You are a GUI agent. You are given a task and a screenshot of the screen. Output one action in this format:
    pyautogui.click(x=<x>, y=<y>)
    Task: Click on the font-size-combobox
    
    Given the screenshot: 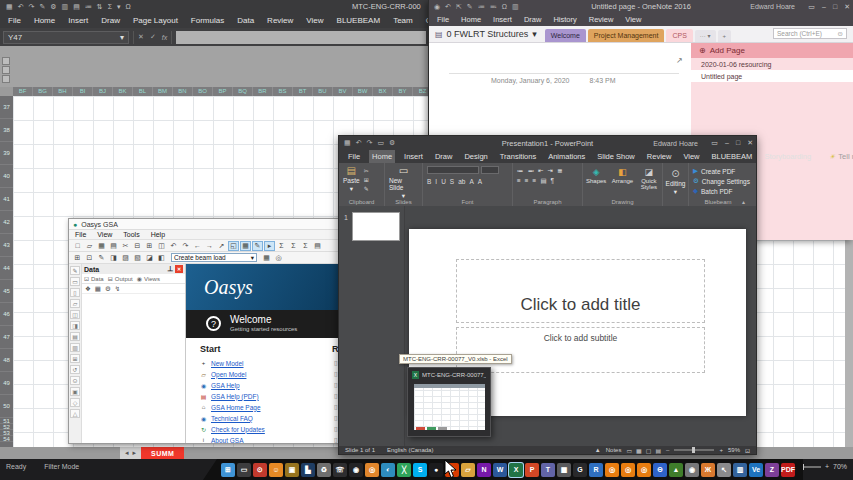 What is the action you would take?
    pyautogui.click(x=490, y=170)
    